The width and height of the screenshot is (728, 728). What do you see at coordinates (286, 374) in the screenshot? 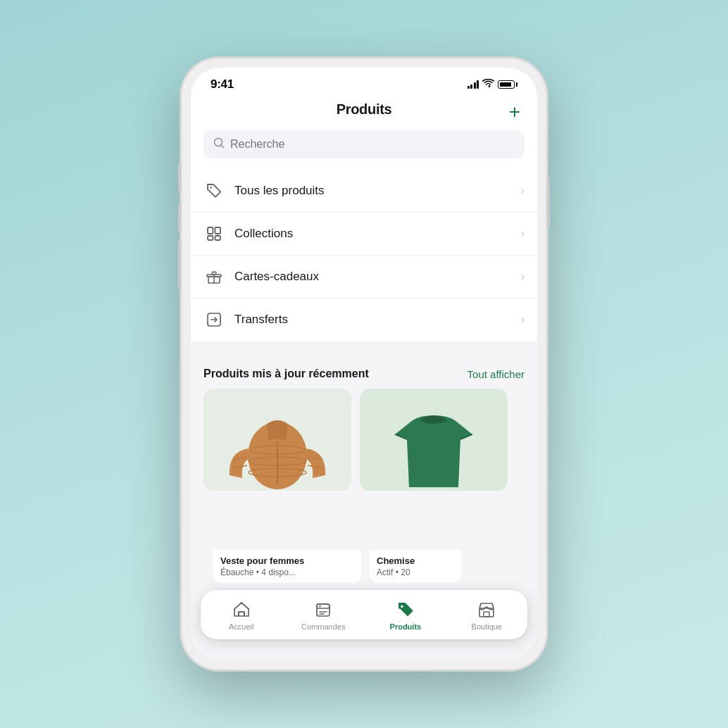
I see `recent-products-title: Produits mis à jour récemment` at bounding box center [286, 374].